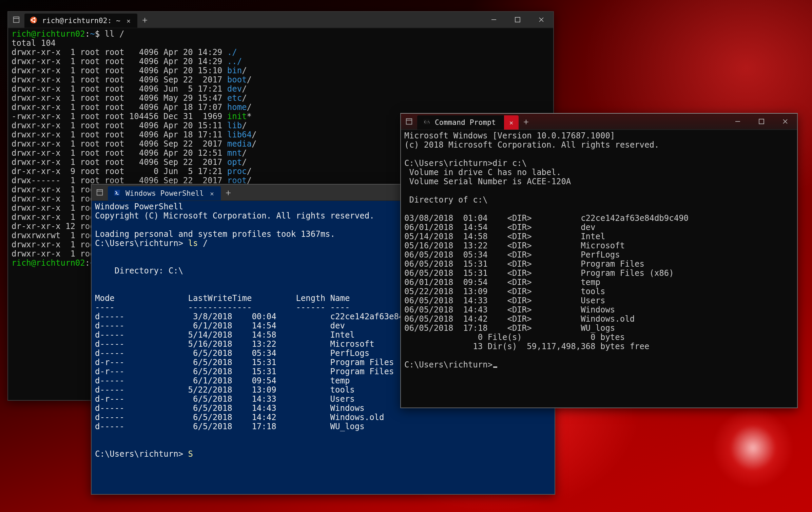 This screenshot has width=812, height=512. Describe the element at coordinates (34, 21) in the screenshot. I see `ubuntu-icon` at that location.